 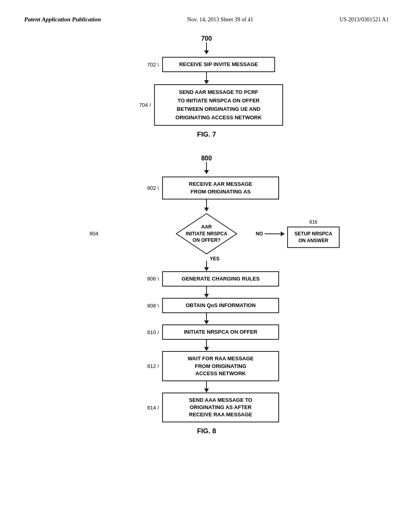 What do you see at coordinates (206, 135) in the screenshot?
I see `fig7-label: FIG. 7` at bounding box center [206, 135].